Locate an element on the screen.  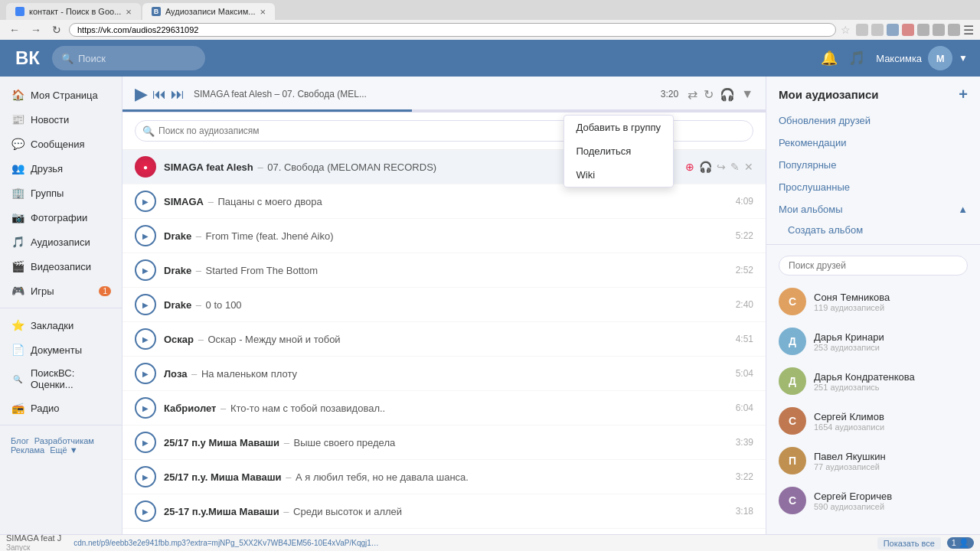
forward-button: → is located at coordinates (36, 30).